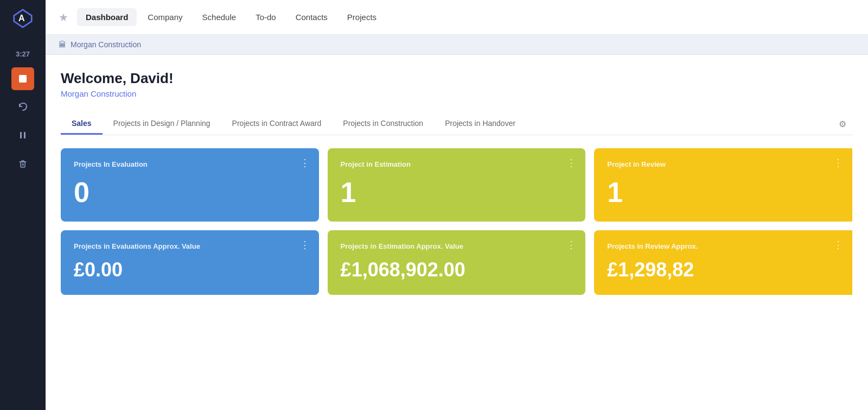 Image resolution: width=868 pixels, height=410 pixels. What do you see at coordinates (457, 263) in the screenshot?
I see `cards-row-2: Projects in Evaluations Approx. Value £0…` at bounding box center [457, 263].